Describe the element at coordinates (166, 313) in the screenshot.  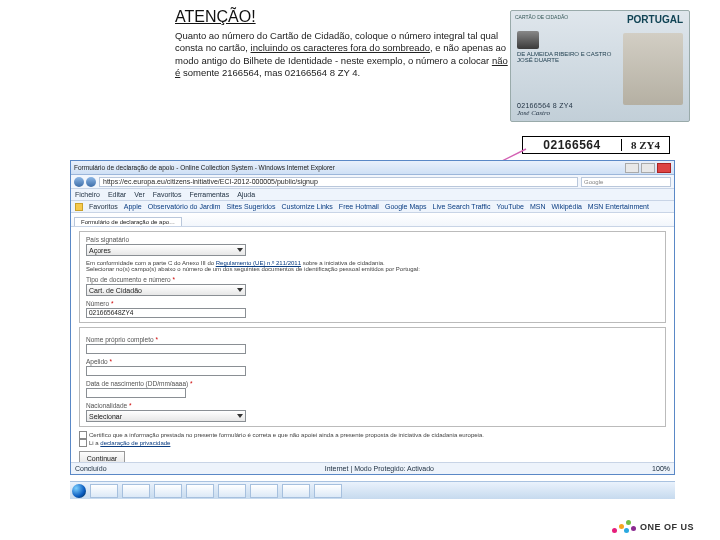
I see `number-input: 021665648ZY4` at that location.